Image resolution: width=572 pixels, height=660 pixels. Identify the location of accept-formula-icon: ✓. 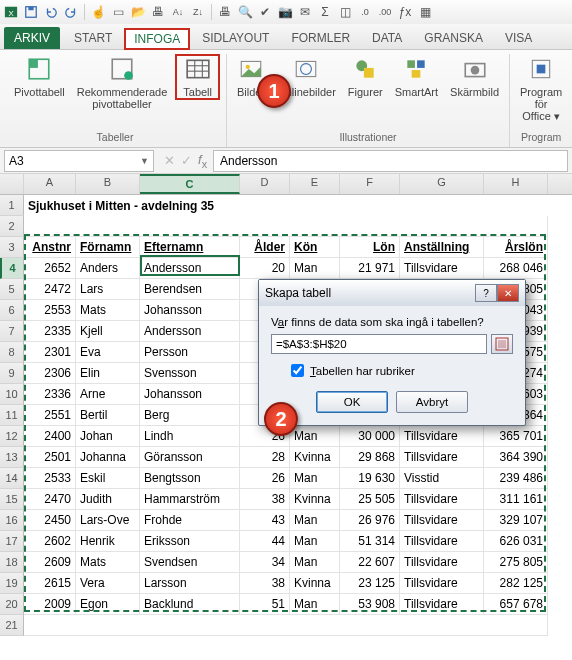
(186, 160).